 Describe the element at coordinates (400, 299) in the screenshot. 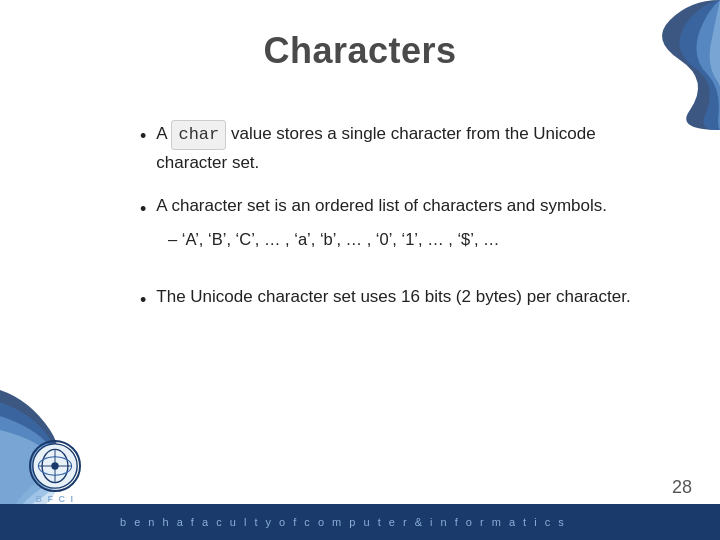

I see `list-item: • The Unicode character set uses 16 bits…` at that location.